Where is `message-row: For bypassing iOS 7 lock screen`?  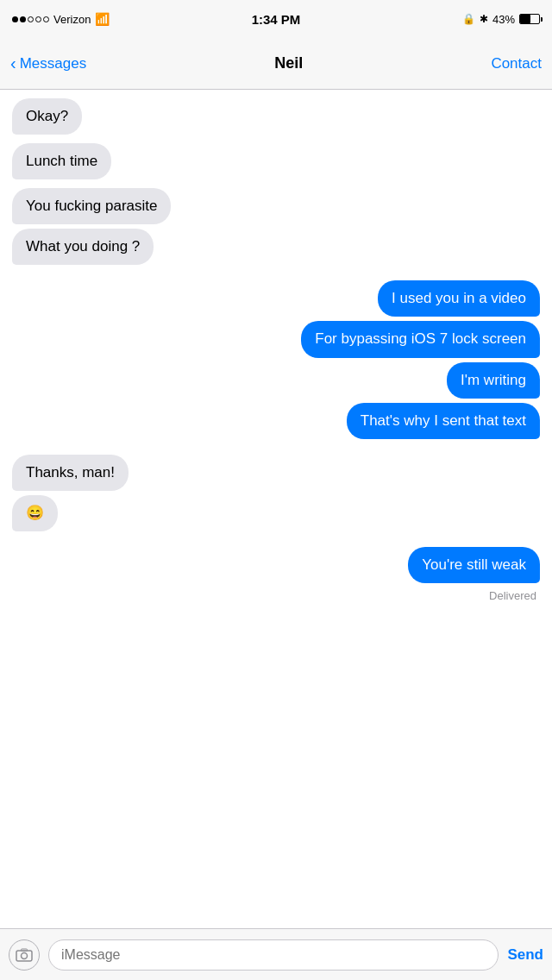
message-row: For bypassing iOS 7 lock screen is located at coordinates (276, 339).